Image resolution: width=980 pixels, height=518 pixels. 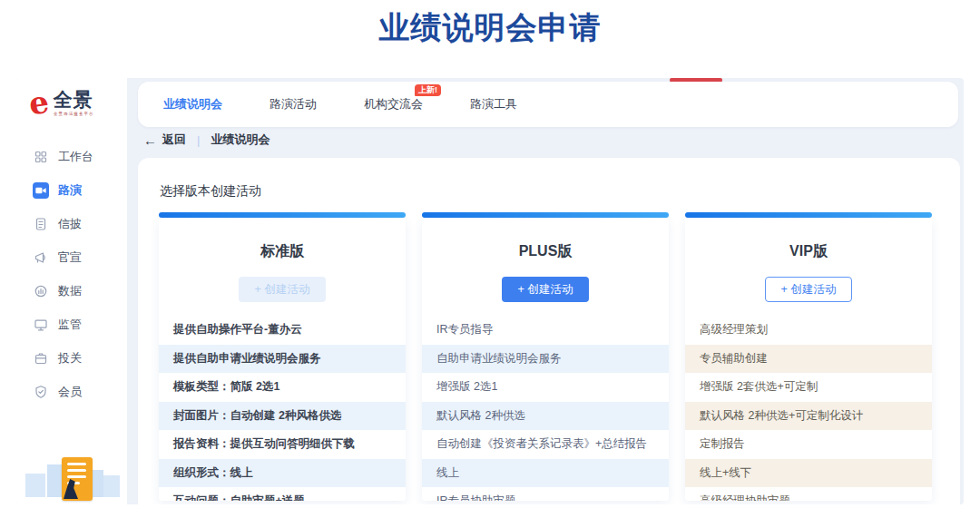 I want to click on new-badge: 上新!, so click(x=428, y=91).